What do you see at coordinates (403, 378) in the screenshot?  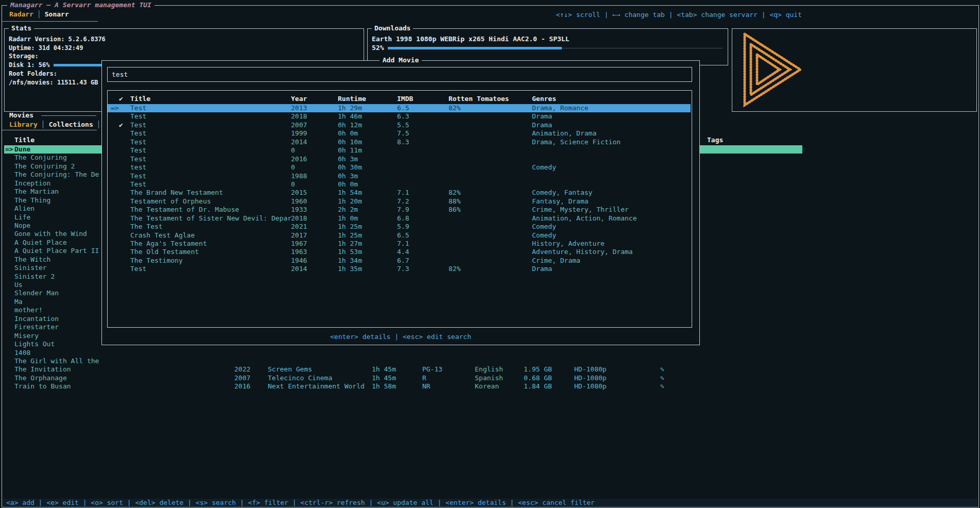 I see `library-row: The Orphanage2007Telecinco Cinema1h 45mR…` at bounding box center [403, 378].